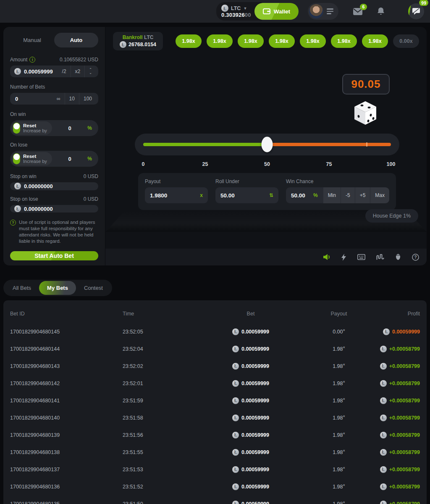  What do you see at coordinates (247, 195) in the screenshot?
I see `roll-under-input: 50.00 ⇅` at bounding box center [247, 195].